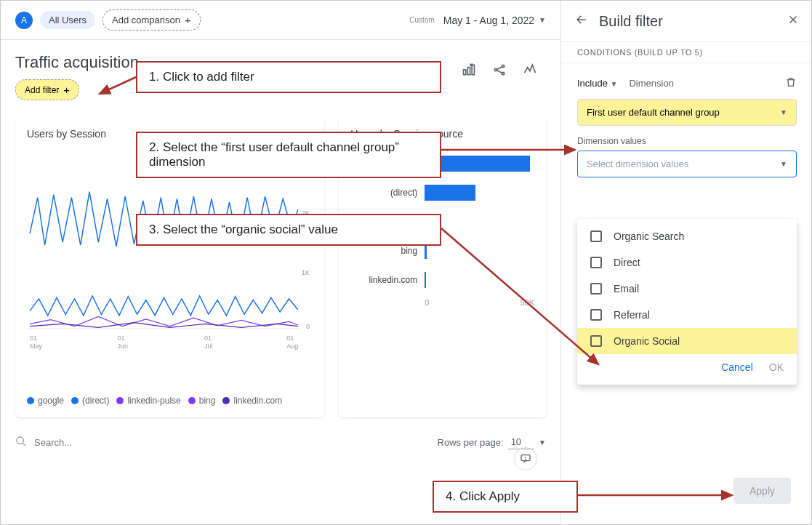  What do you see at coordinates (478, 20) in the screenshot?
I see `date-range-picker: Custom May 1 - Aug 1, 2022 ▼` at bounding box center [478, 20].